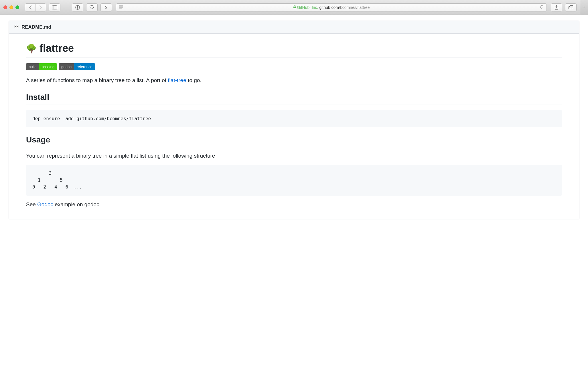 The width and height of the screenshot is (588, 381). Describe the element at coordinates (31, 49) in the screenshot. I see `tree-emoji-icon: 🌳` at that location.